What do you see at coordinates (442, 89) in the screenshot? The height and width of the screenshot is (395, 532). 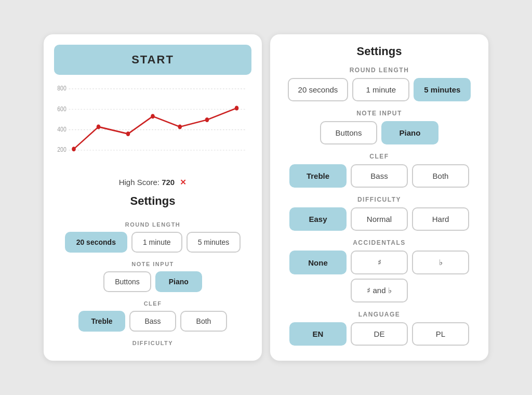 I see `round-length-5m-right: 5 minutes` at bounding box center [442, 89].